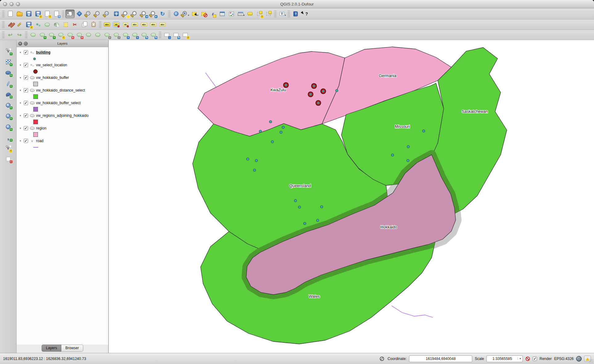 This screenshot has width=594, height=364. I want to click on run-feature-action-button: ▶▾, so click(185, 14).